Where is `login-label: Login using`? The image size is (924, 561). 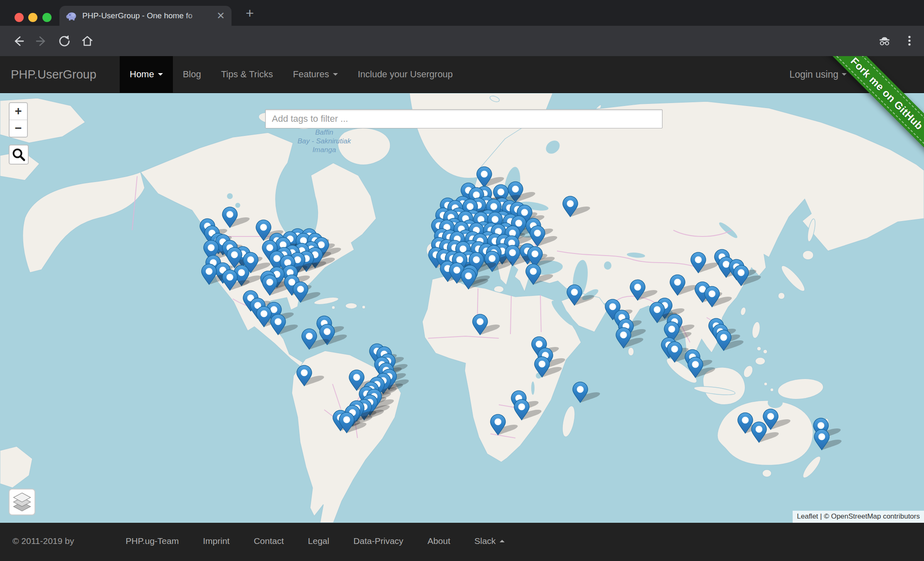
login-label: Login using is located at coordinates (814, 74).